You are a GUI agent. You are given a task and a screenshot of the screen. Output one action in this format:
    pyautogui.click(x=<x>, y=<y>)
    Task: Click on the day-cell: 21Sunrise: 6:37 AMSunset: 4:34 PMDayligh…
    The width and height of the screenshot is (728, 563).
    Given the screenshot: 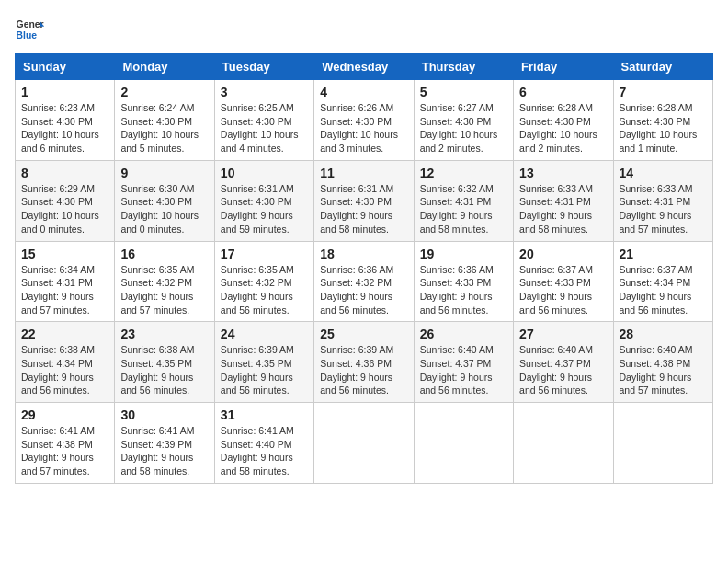 What is the action you would take?
    pyautogui.click(x=663, y=282)
    